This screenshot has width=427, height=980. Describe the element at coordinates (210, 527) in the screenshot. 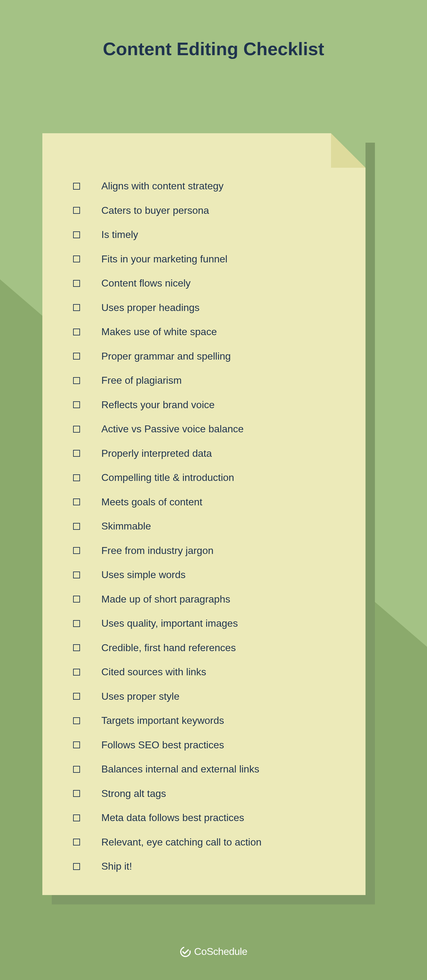

I see `checklist-item: Skimmable` at that location.